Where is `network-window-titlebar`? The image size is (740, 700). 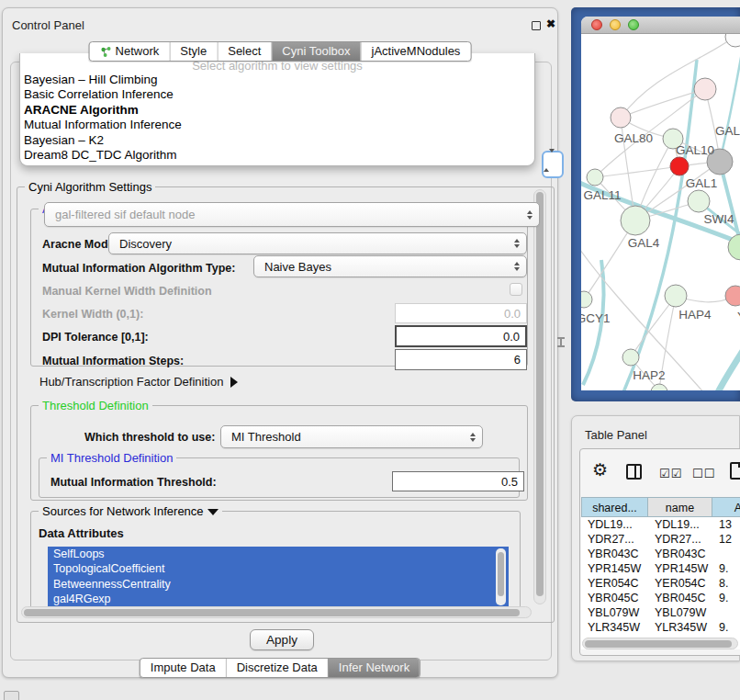 network-window-titlebar is located at coordinates (661, 26).